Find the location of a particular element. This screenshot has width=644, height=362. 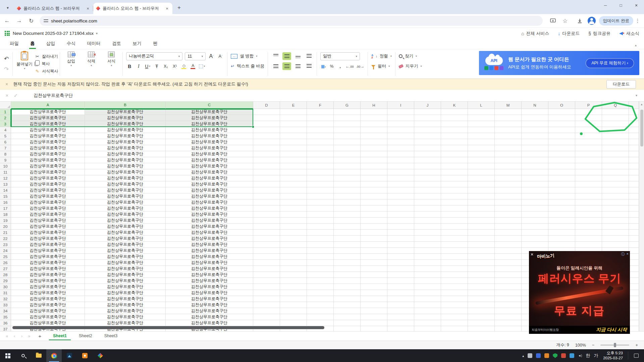

notice-close-icon is located at coordinates (7, 84).